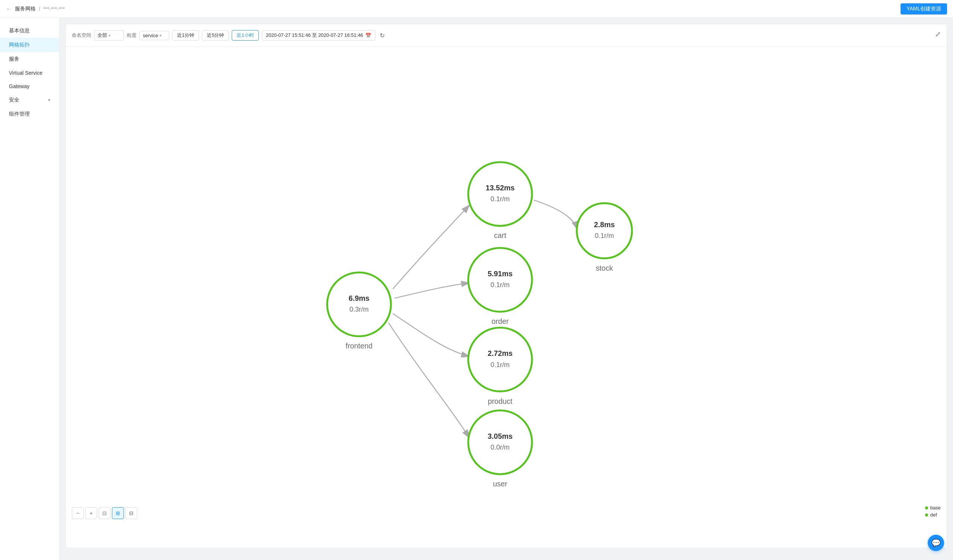  I want to click on product-line1: 2.72ms, so click(500, 353).